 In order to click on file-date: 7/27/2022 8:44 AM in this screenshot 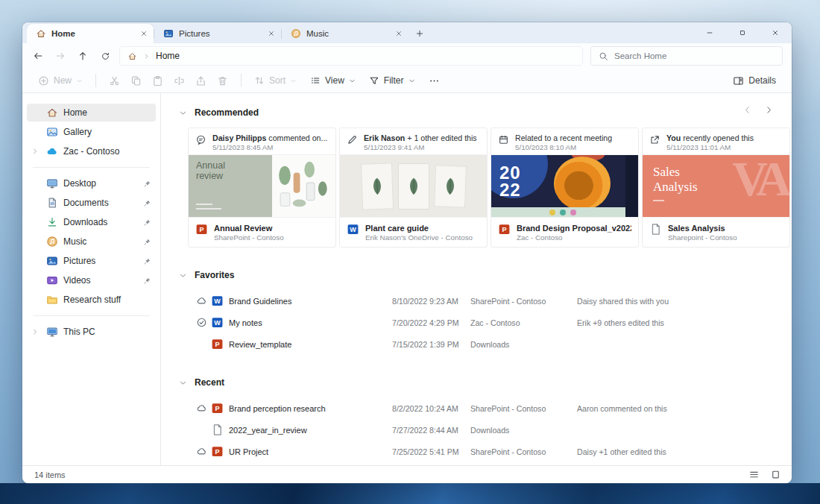, I will do `click(431, 430)`.